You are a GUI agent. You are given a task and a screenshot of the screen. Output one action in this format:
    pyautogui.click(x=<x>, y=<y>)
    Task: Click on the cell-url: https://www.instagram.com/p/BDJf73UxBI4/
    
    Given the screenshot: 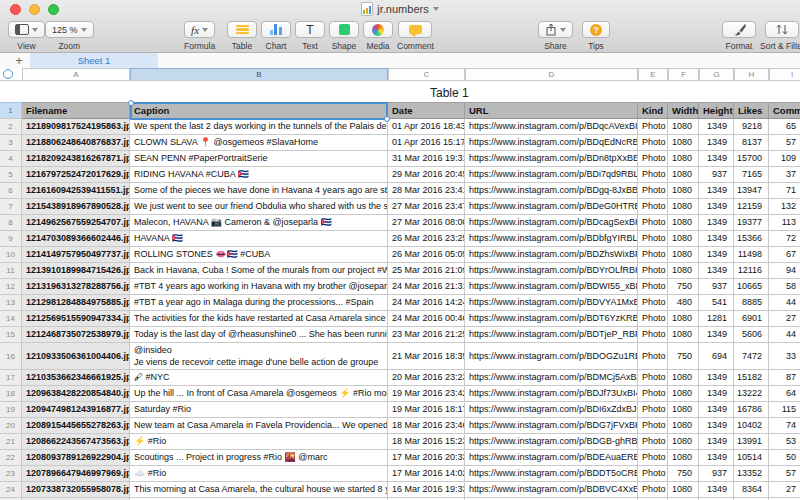 What is the action you would take?
    pyautogui.click(x=552, y=394)
    